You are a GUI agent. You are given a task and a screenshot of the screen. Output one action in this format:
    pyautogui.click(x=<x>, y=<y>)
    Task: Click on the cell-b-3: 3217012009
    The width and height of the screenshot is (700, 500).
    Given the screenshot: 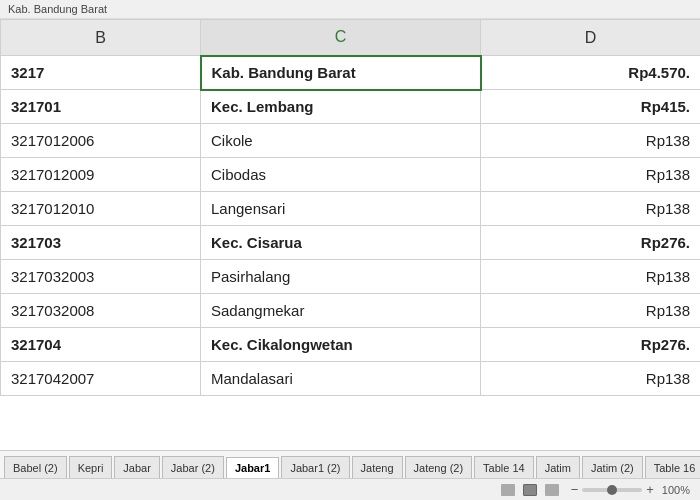 What is the action you would take?
    pyautogui.click(x=101, y=175)
    